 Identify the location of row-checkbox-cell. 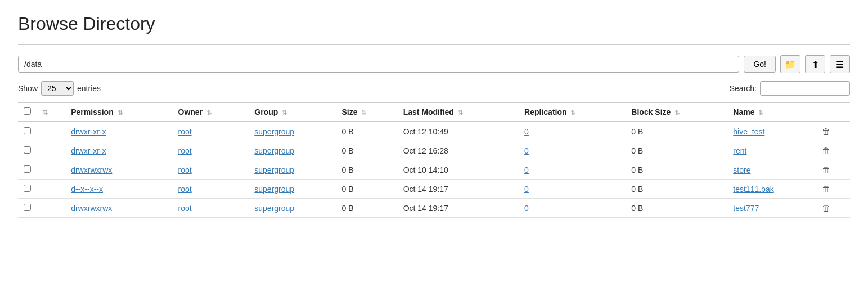
(27, 189).